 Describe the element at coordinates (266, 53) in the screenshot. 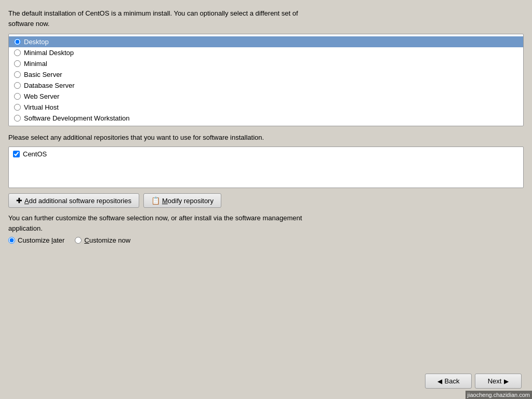

I see `radio-item-minimal-desktop: Minimal Desktop` at that location.